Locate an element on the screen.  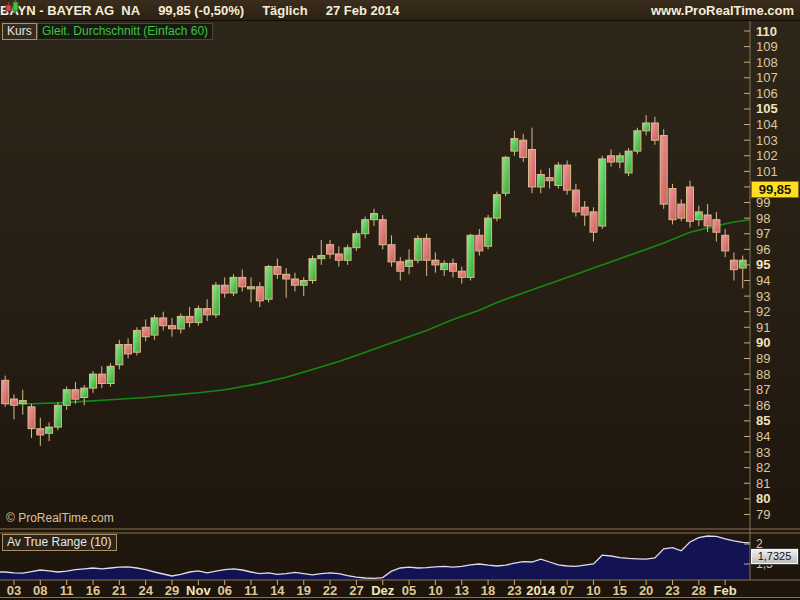
svg-text: 104 is located at coordinates (767, 124).